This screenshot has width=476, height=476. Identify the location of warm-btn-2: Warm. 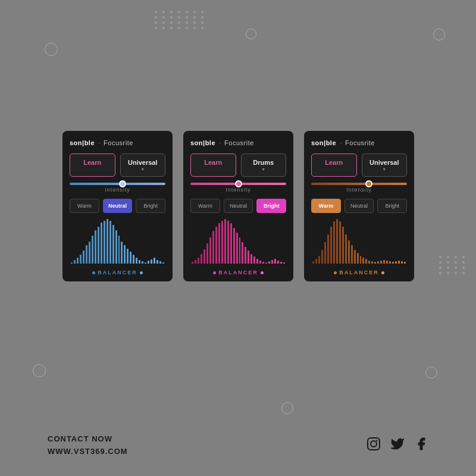
(205, 206).